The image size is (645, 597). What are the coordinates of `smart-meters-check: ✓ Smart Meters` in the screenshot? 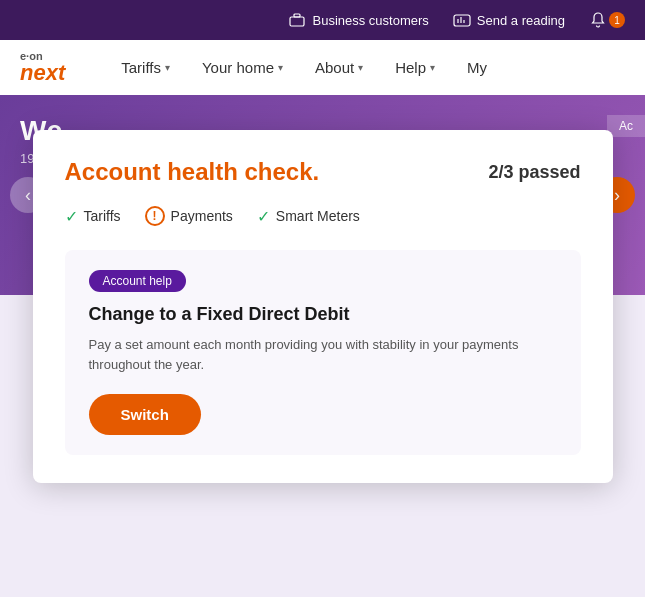 It's located at (308, 216).